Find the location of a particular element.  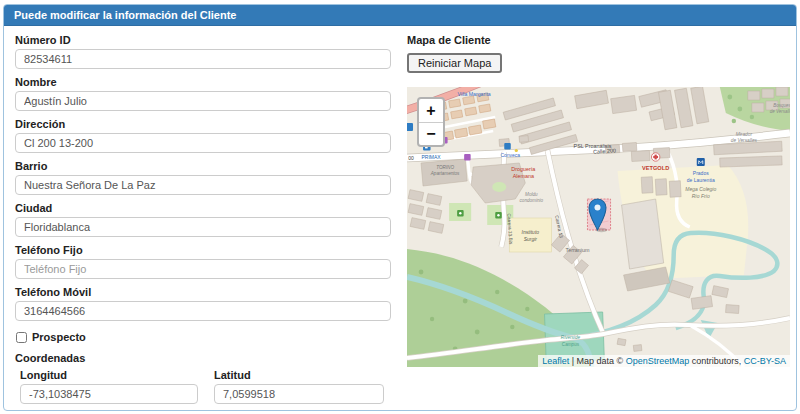

prospecto-checkbox is located at coordinates (22, 338).